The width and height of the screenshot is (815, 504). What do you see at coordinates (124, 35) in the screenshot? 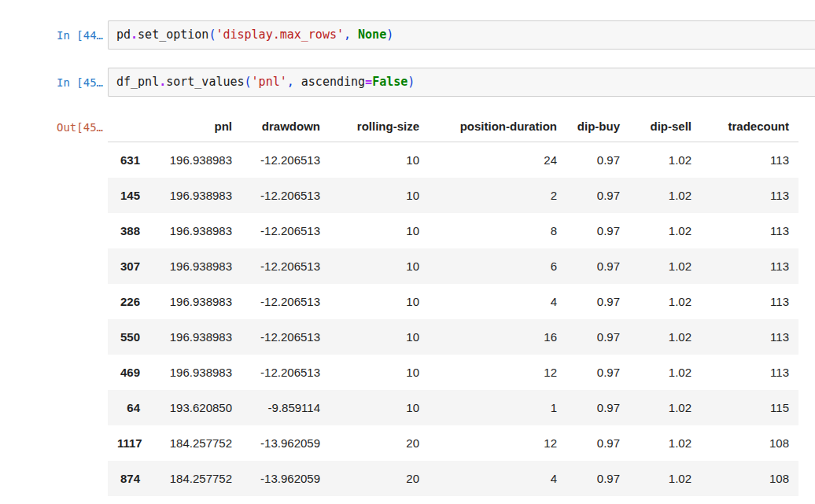
I see `code-token: pd` at bounding box center [124, 35].